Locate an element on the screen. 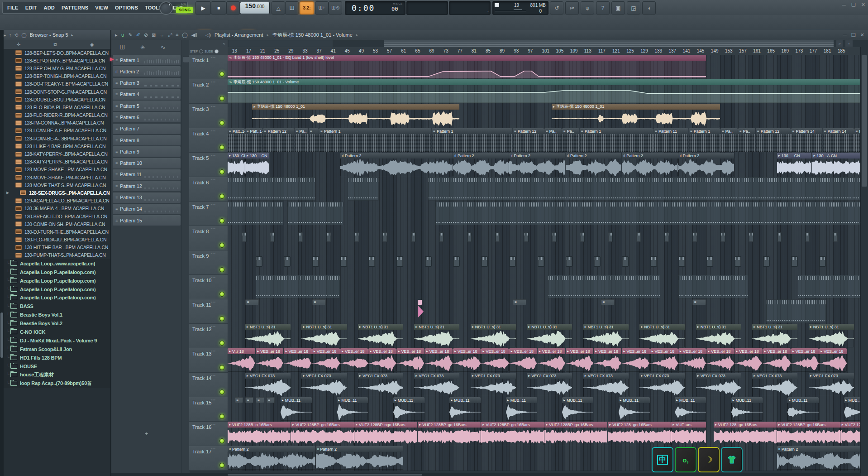 This screenshot has width=868, height=476. clip-midi: ≡Pa.. is located at coordinates (571, 140).